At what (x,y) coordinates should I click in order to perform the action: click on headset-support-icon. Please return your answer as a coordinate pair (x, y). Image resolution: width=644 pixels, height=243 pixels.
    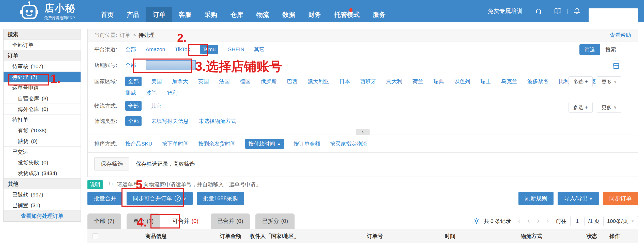
    Looking at the image, I should click on (539, 11).